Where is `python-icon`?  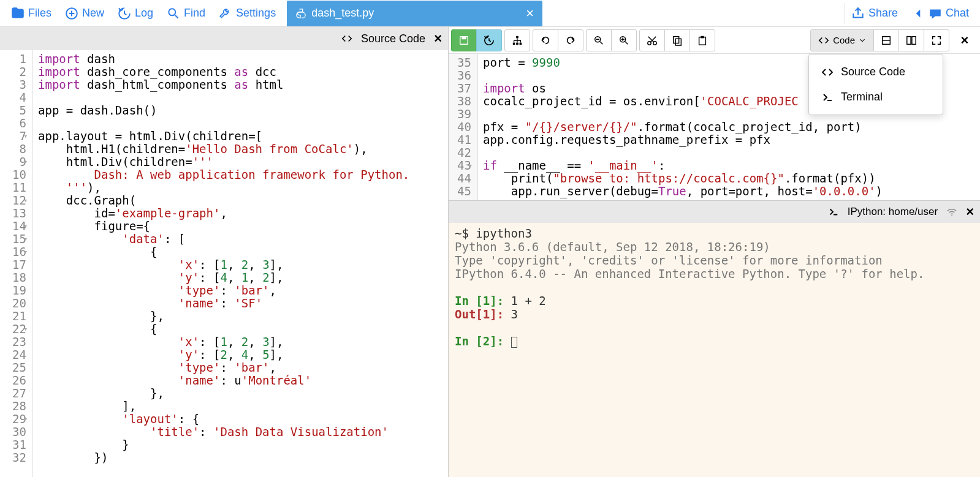
python-icon is located at coordinates (301, 13).